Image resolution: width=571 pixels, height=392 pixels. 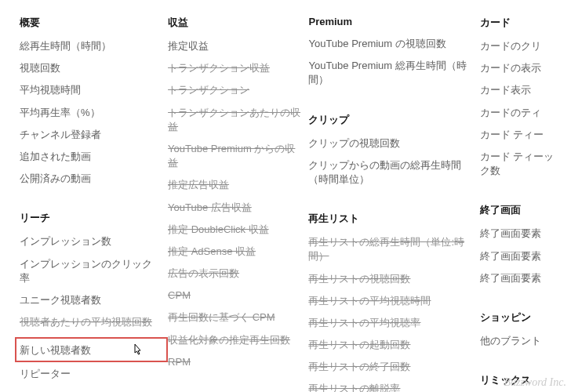 What do you see at coordinates (238, 23) in the screenshot?
I see `section-header-revenue: 収益` at bounding box center [238, 23].